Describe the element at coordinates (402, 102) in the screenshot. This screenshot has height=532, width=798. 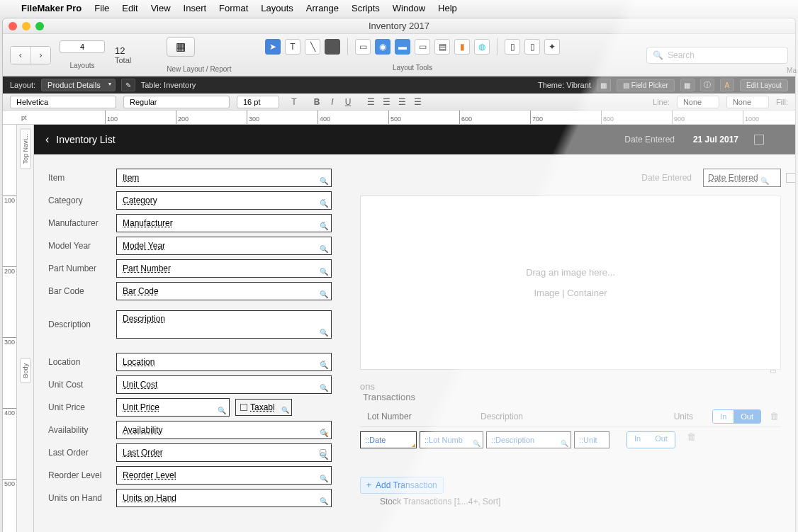
I see `align-right-icon: ☰` at that location.